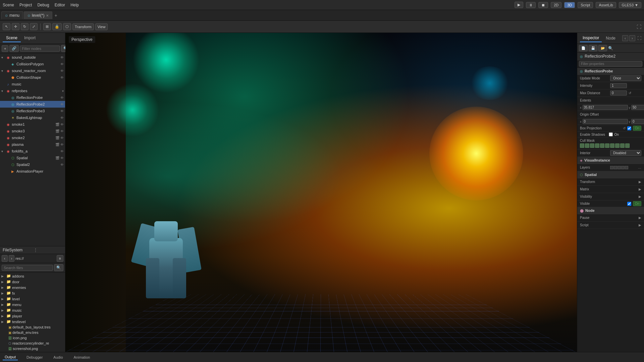  I want to click on group-tool: ⬡, so click(67, 27).